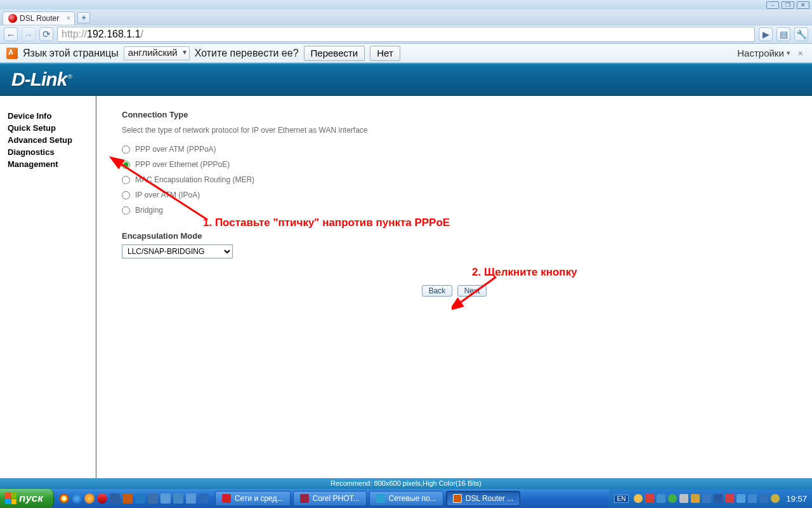 This screenshot has width=812, height=508. I want to click on back-wizard-button: Back, so click(438, 291).